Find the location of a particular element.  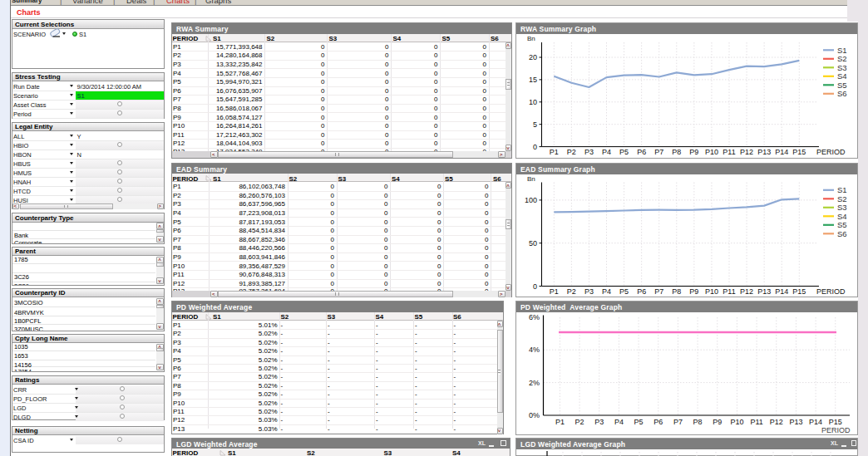

svg-text: 100 is located at coordinates (530, 200).